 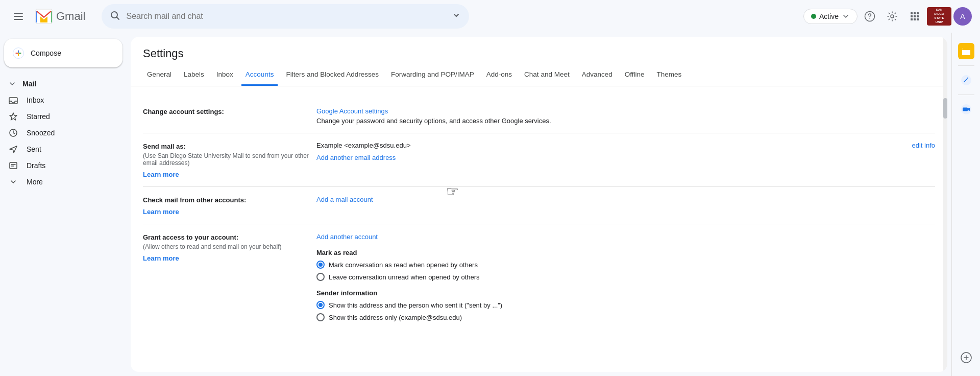 I want to click on sidebar-item-snoozed-label: Snoozed, so click(x=41, y=133).